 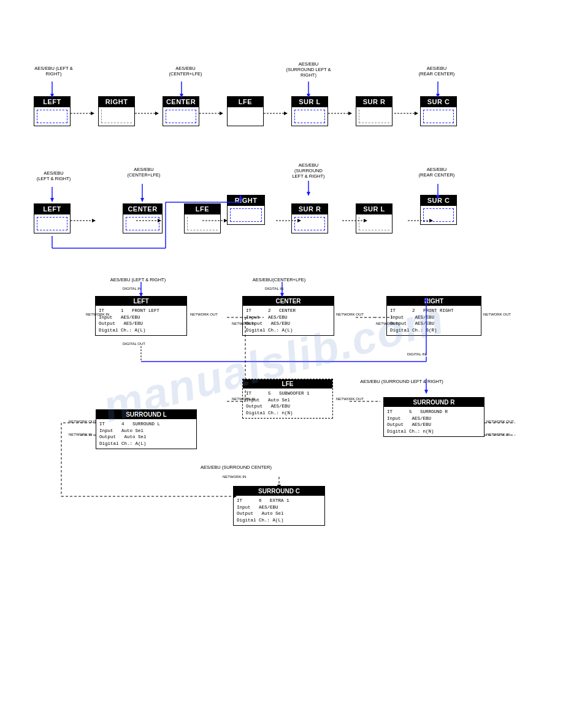 I want to click on aes-label-row3-2: AES/EBU(CENTER+LFE), so click(x=279, y=279).